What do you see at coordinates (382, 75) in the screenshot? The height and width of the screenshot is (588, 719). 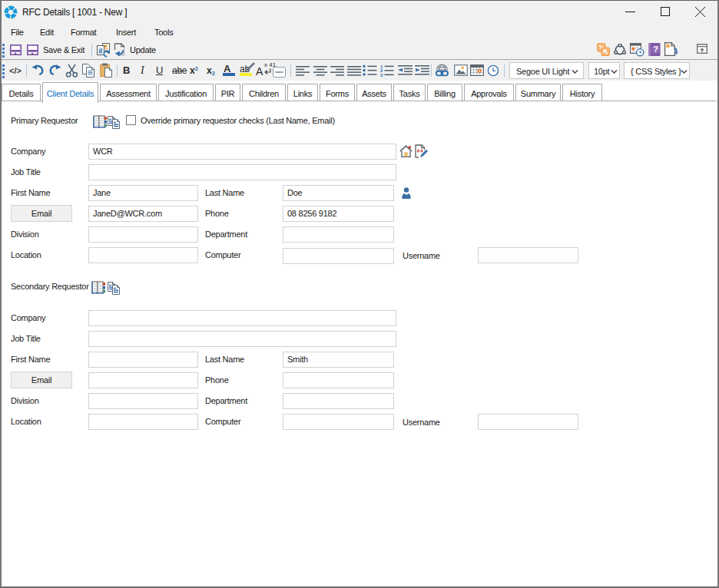 I see `svg-text: 3` at bounding box center [382, 75].